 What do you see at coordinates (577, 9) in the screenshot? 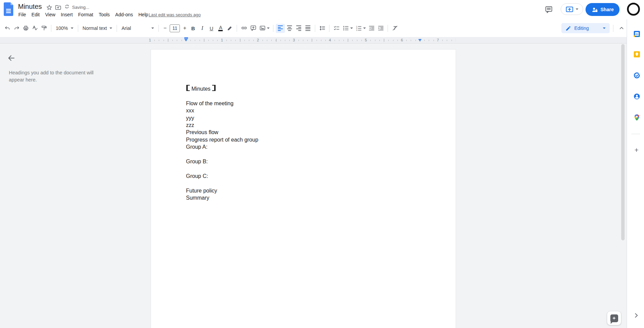
I see `present-dropdown-caret` at bounding box center [577, 9].